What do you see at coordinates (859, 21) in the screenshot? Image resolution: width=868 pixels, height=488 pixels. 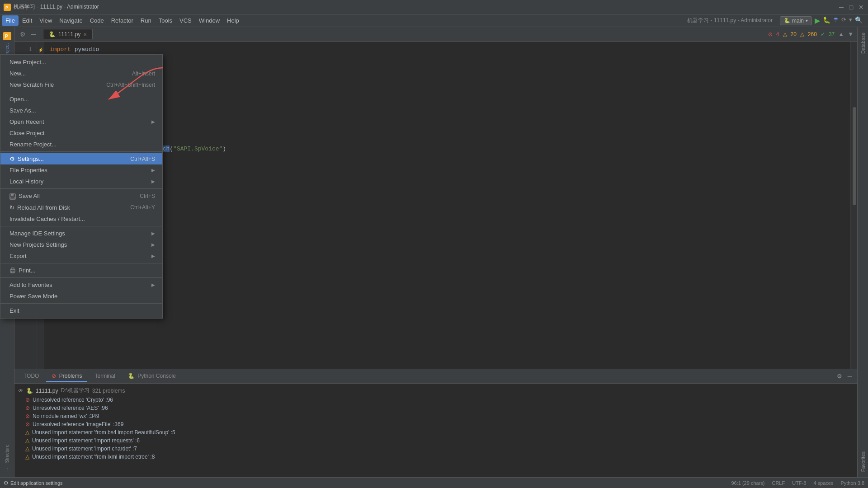 I see `search-everywhere-button: 🔍` at bounding box center [859, 21].